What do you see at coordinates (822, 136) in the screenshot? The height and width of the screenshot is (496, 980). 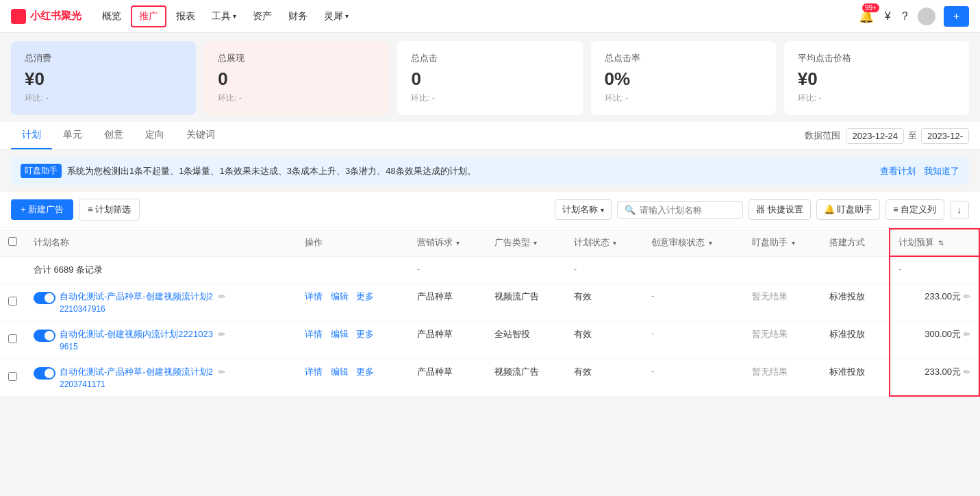 I see `date-range-label: 数据范围` at bounding box center [822, 136].